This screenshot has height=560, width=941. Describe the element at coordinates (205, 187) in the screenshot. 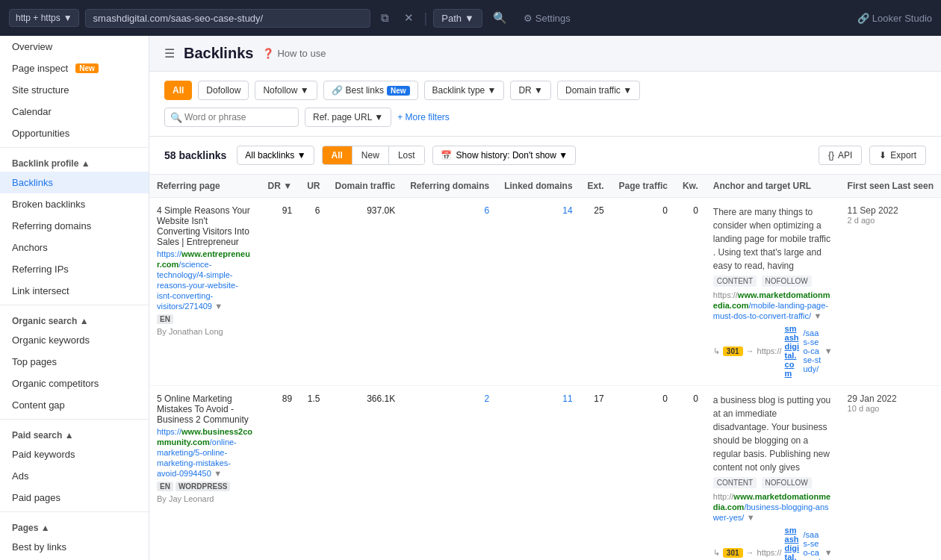

I see `th-referring-page: Referring page` at that location.